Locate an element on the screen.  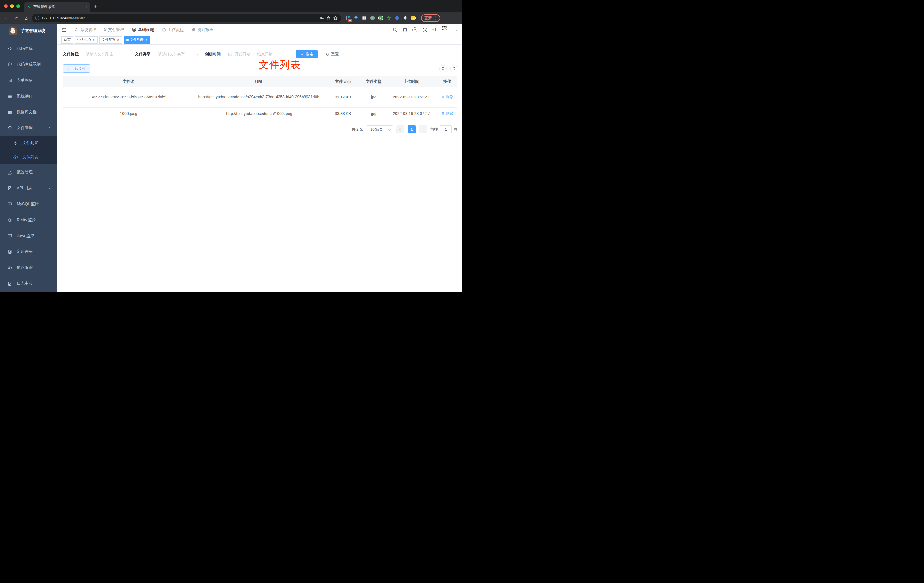
tag-profile: 个人中心× is located at coordinates (86, 40).